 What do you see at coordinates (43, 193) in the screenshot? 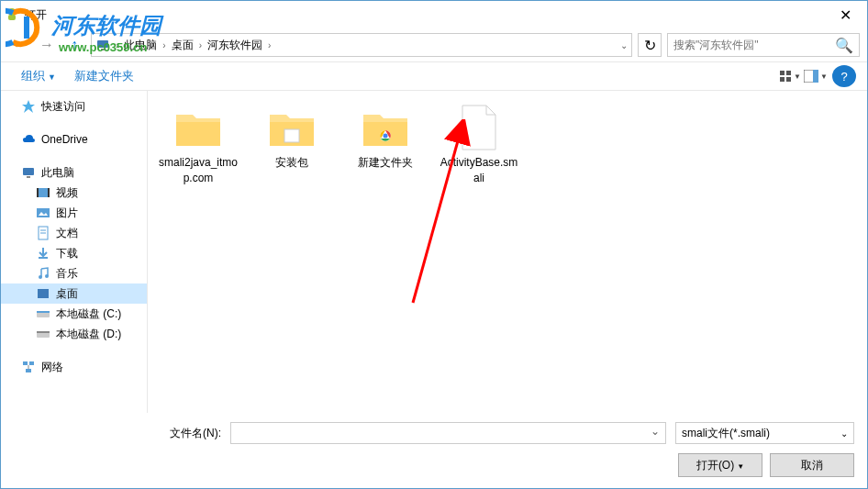
I see `video-icon` at bounding box center [43, 193].